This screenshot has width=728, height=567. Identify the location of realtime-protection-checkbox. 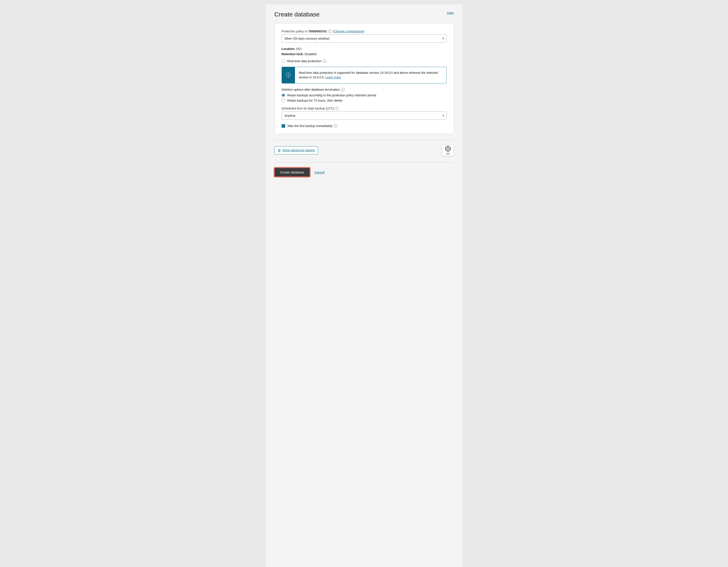
(283, 61).